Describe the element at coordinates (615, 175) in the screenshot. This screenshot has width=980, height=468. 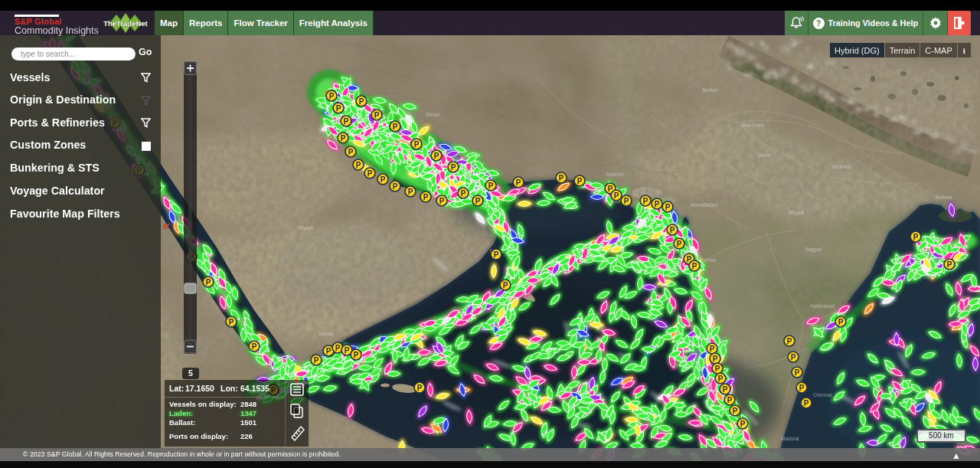
I see `svg-text: Karachi` at that location.